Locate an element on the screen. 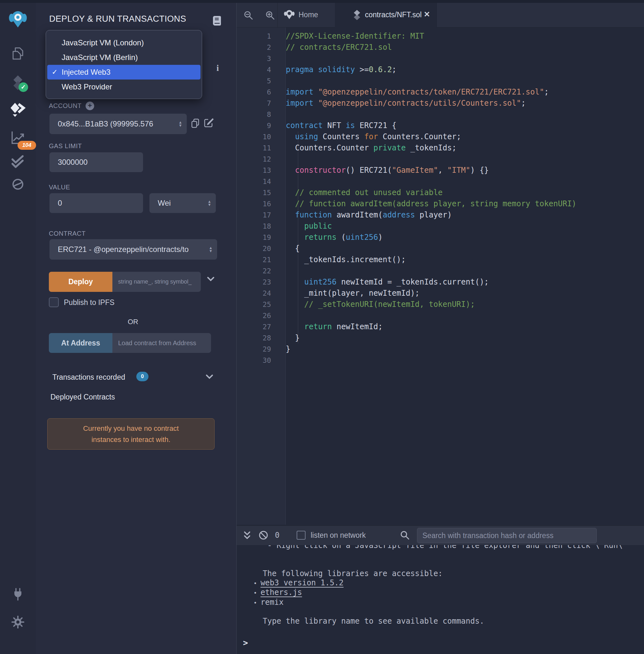 Image resolution: width=644 pixels, height=654 pixels. zoom-out-icon is located at coordinates (248, 15).